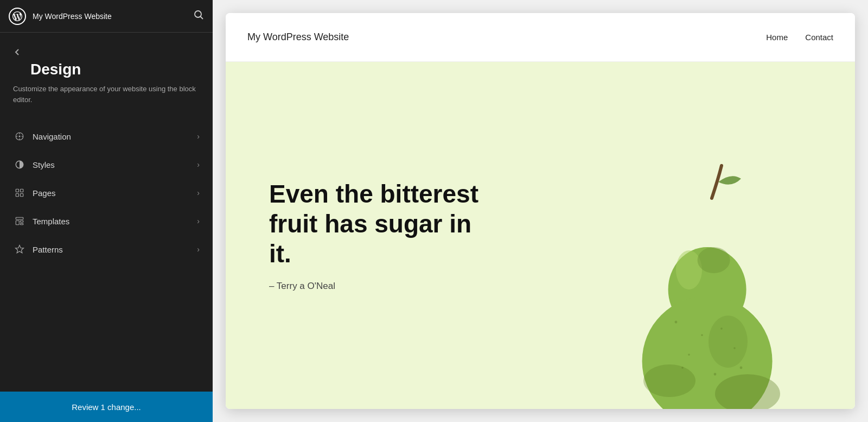 This screenshot has height=422, width=868. Describe the element at coordinates (199, 136) in the screenshot. I see `chevron-right-icon: ›` at that location.